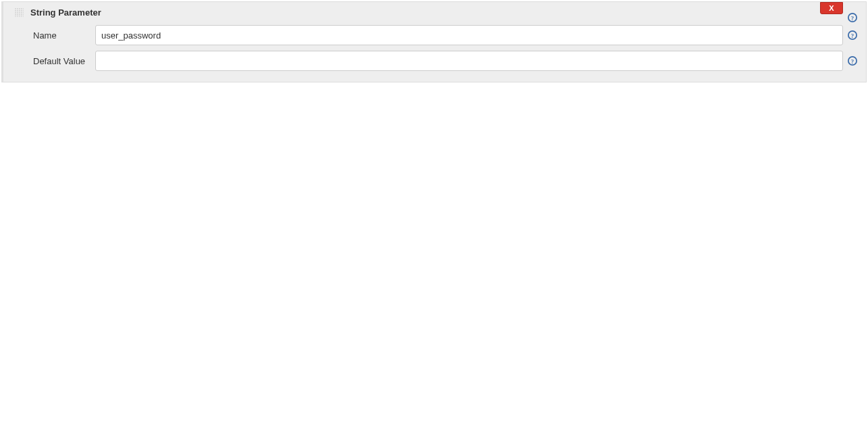  What do you see at coordinates (469, 61) in the screenshot?
I see `default-value-input` at bounding box center [469, 61].